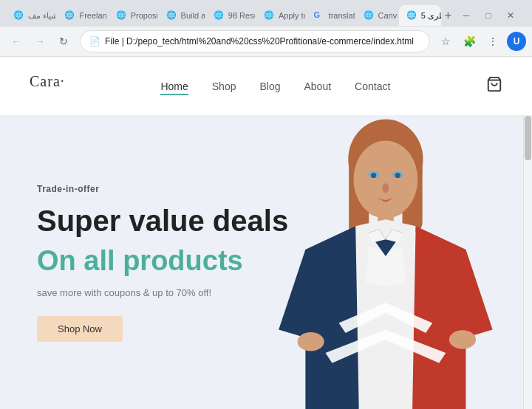  I want to click on tab-6: 🌐 Apply to... ✕, so click(281, 16).